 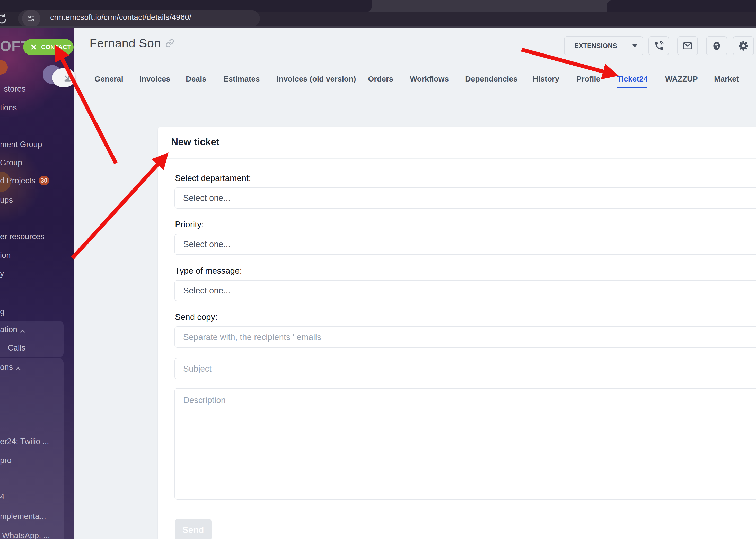 What do you see at coordinates (8, 108) in the screenshot?
I see `sidebar-item-tions: tions` at bounding box center [8, 108].